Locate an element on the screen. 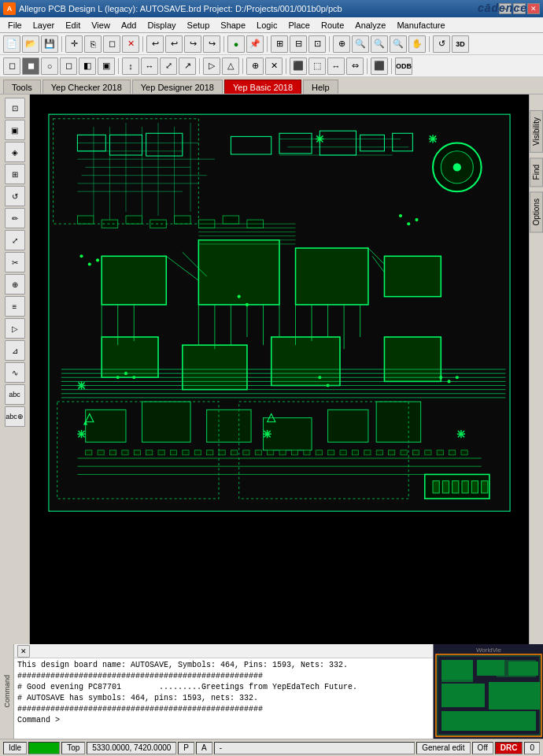 This screenshot has width=543, height=756. tab-yep-designer: Yep Designer 2018 is located at coordinates (178, 87).